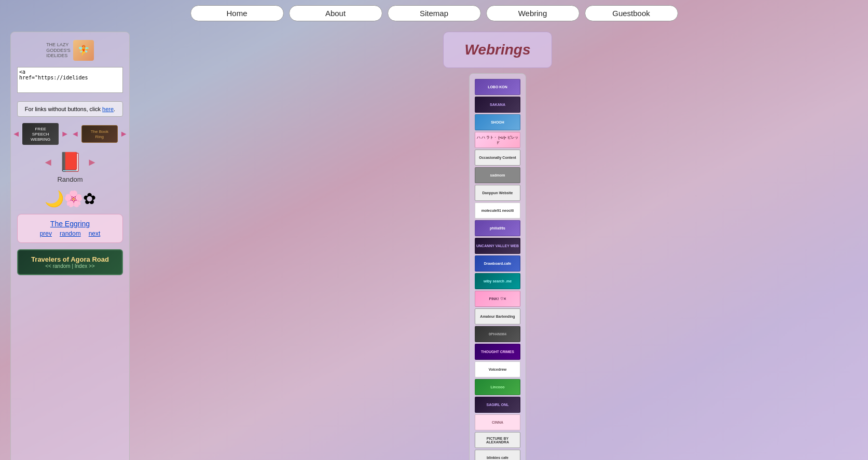  What do you see at coordinates (336, 13) in the screenshot?
I see `nav-about-btn: About` at bounding box center [336, 13].